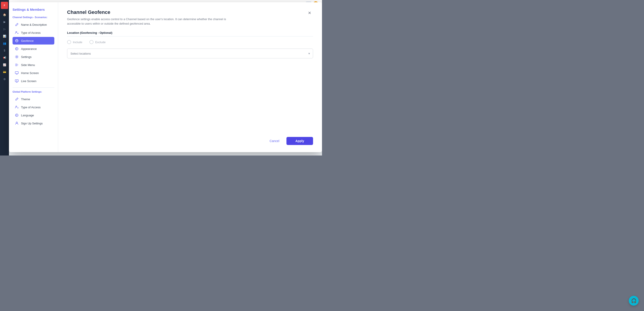 This screenshot has height=311, width=644. What do you see at coordinates (34, 65) in the screenshot?
I see `sidebar-item-side-menu: Side Menu` at bounding box center [34, 65].